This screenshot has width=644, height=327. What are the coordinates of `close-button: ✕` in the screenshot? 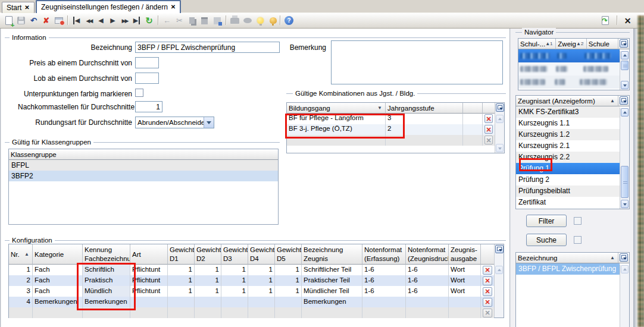 It's located at (627, 20).